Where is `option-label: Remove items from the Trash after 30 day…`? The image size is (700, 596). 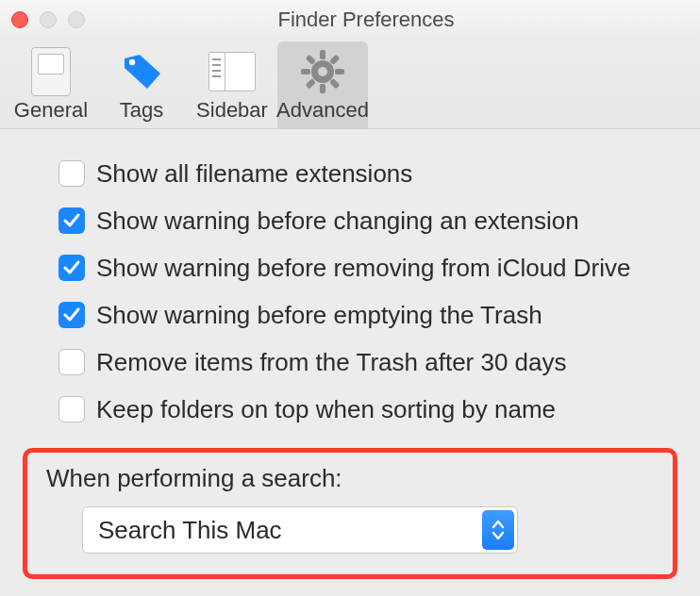
option-label: Remove items from the Trash after 30 day… is located at coordinates (332, 362).